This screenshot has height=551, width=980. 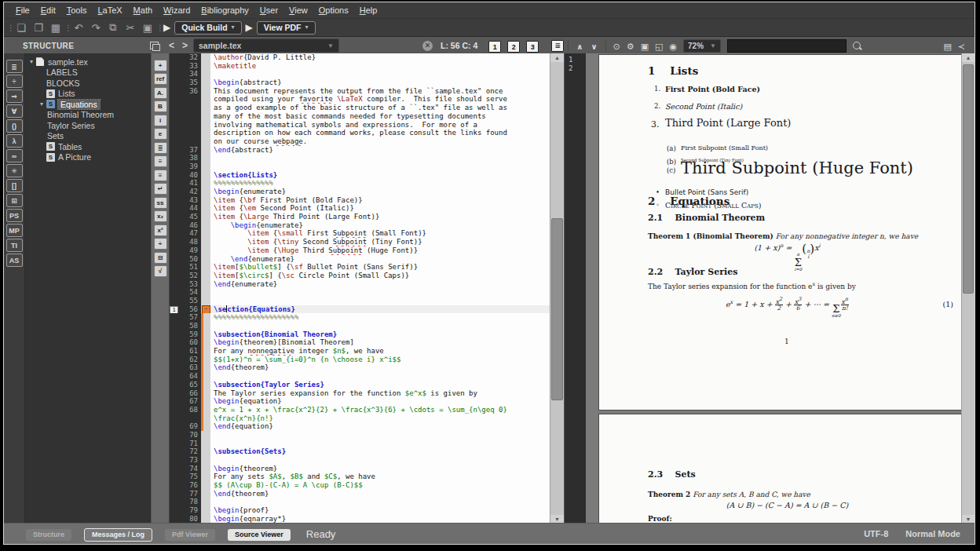 I want to click on editor-row: 62$$(1+x)^n = \sum_{i=0}^n {n \choose i}…, so click(x=360, y=359).